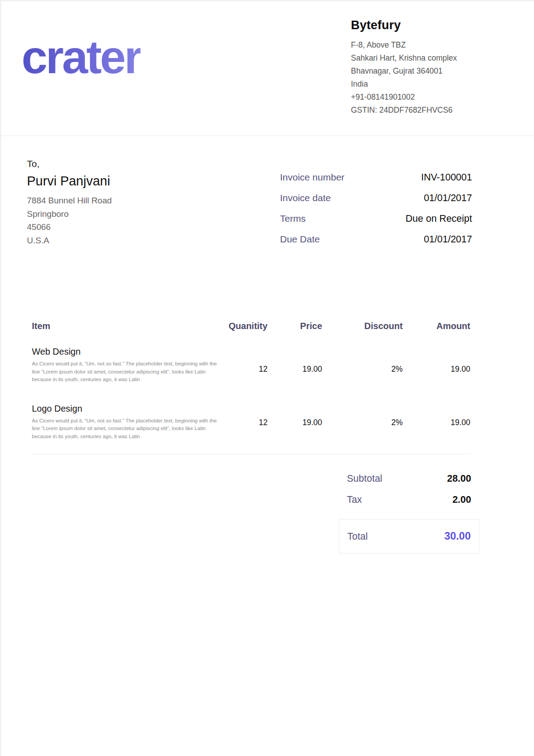 Image resolution: width=534 pixels, height=756 pixels. Describe the element at coordinates (357, 537) in the screenshot. I see `grand-total-label: Total` at that location.